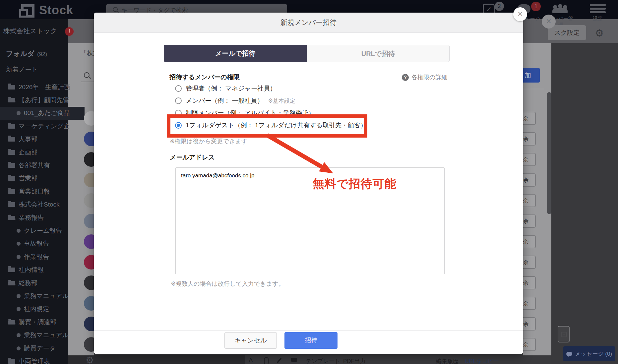 The width and height of the screenshot is (618, 364). Describe the element at coordinates (235, 53) in the screenshot. I see `tab-invite-by-mail: メールで招待` at that location.